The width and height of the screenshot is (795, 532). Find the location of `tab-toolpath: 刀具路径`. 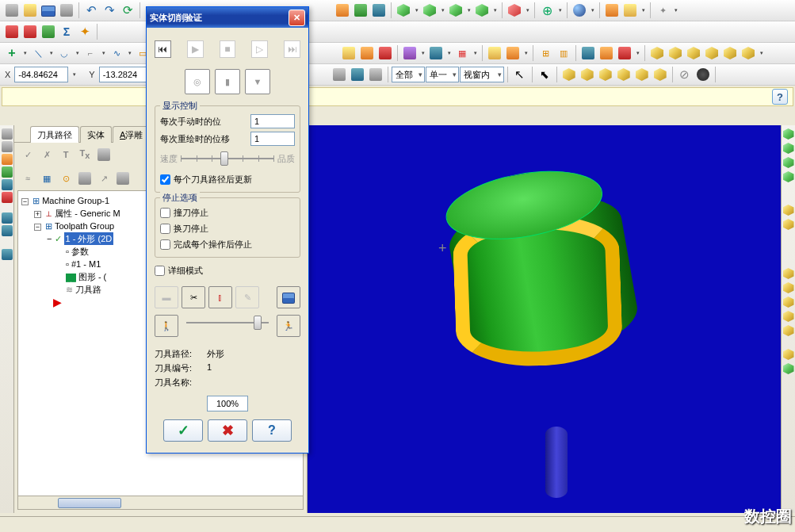

tab-toolpath: 刀具路径 is located at coordinates (55, 135).